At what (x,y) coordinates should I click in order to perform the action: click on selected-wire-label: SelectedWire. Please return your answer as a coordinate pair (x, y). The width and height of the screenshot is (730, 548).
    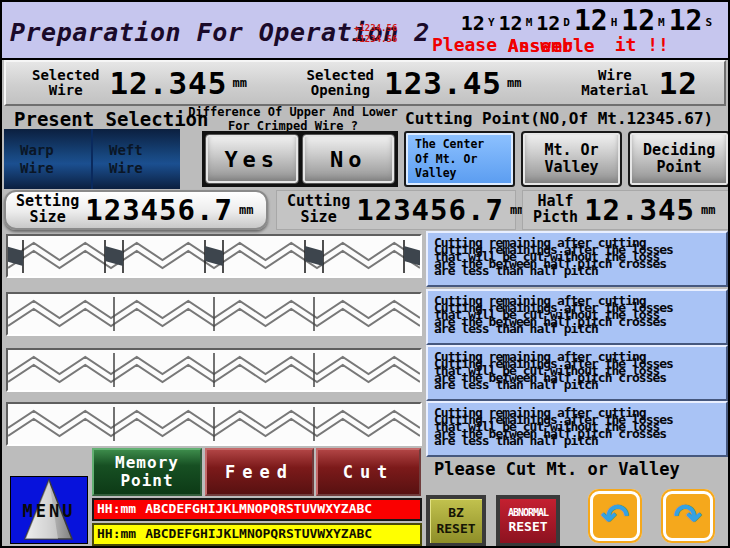
    Looking at the image, I should click on (66, 84).